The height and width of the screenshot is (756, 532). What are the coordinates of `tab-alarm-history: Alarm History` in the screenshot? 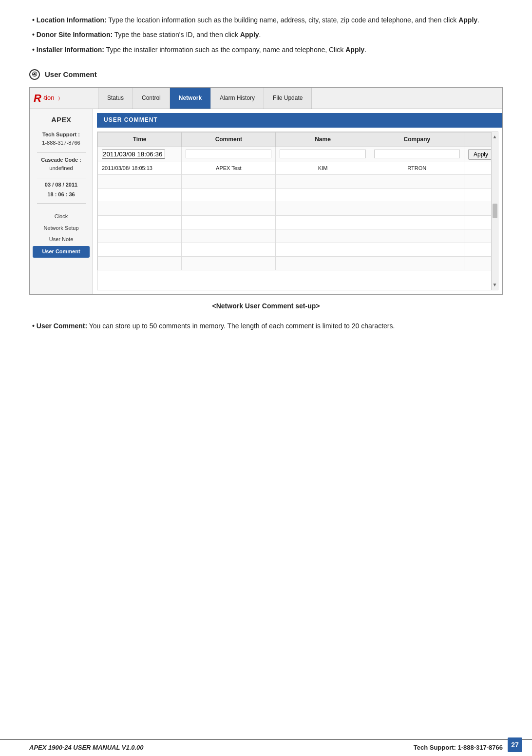 It's located at (237, 98).